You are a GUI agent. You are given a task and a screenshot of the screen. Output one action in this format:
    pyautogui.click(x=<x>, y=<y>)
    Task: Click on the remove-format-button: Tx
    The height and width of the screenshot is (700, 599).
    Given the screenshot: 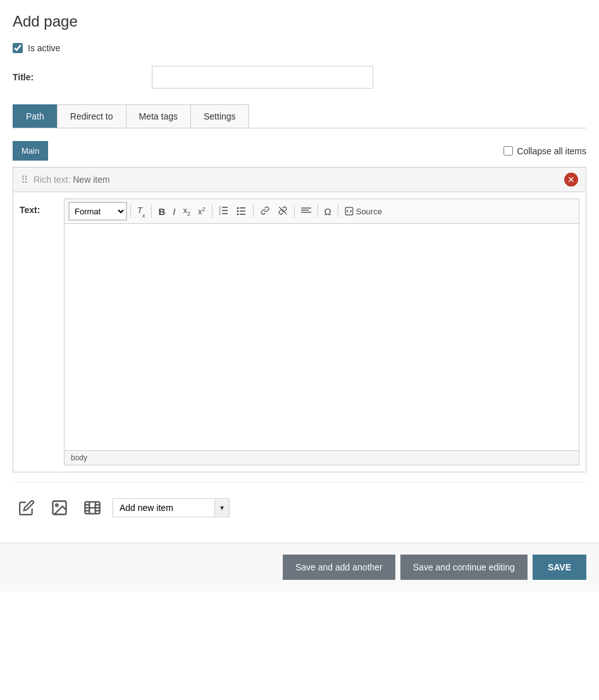 What is the action you would take?
    pyautogui.click(x=141, y=211)
    